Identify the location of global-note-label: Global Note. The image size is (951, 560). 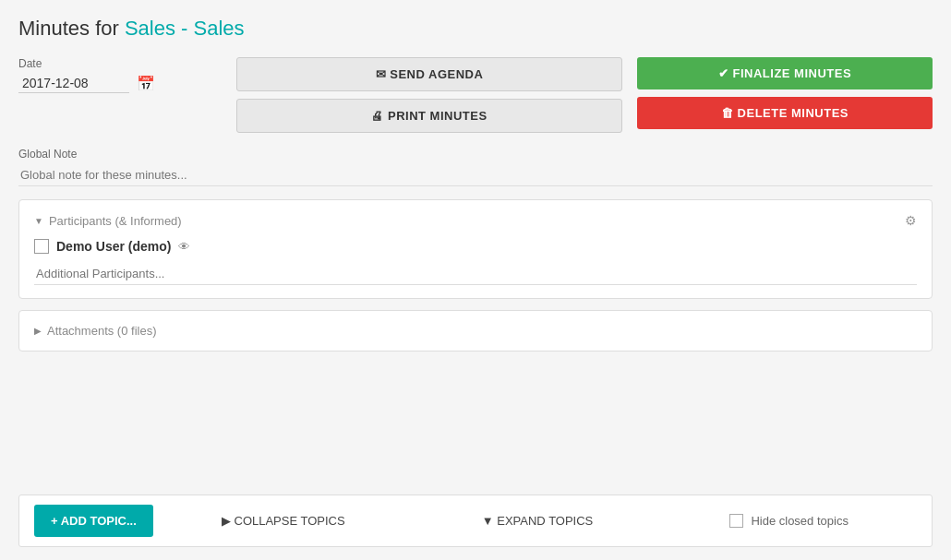
(476, 154).